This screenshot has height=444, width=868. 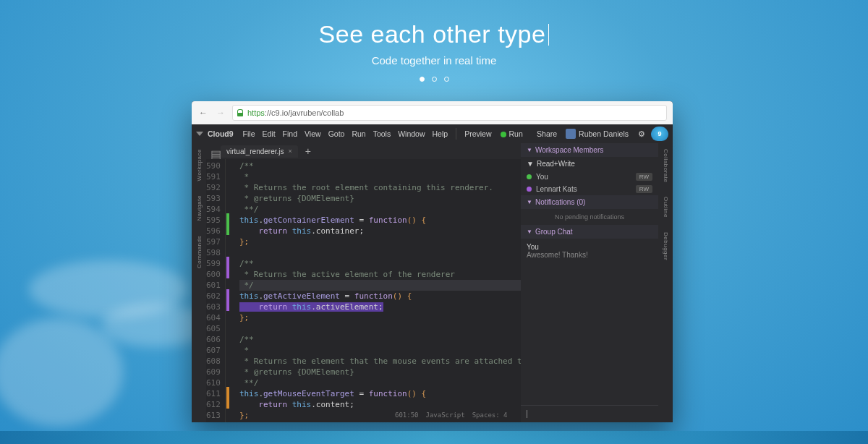 I want to click on cloud9-badge-icon: 9, so click(x=660, y=134).